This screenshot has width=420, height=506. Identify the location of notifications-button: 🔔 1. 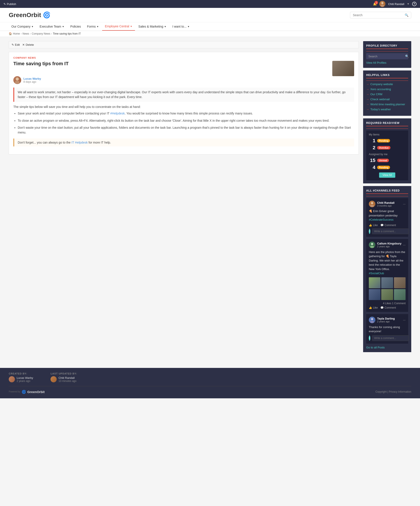
(375, 4).